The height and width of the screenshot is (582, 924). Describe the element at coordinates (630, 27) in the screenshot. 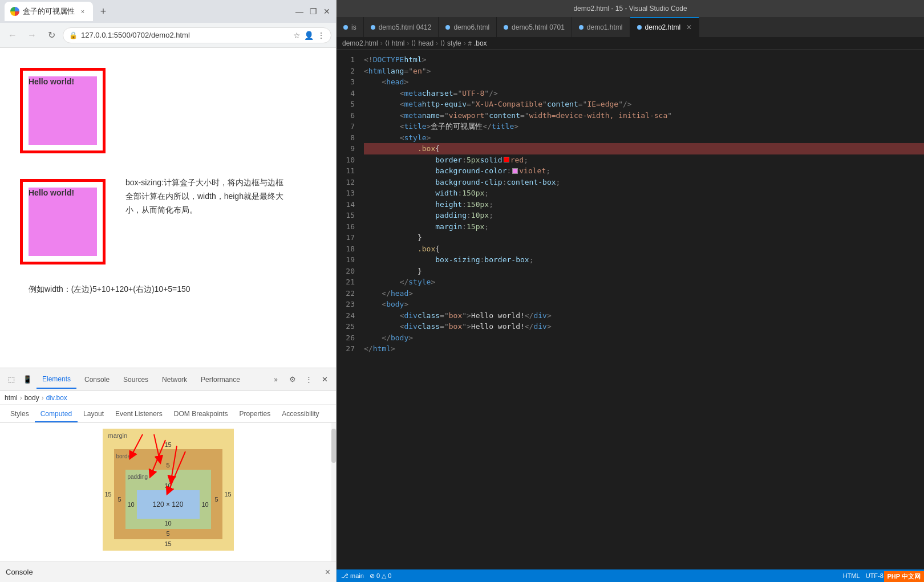

I see `vscode-tabs: is demo5.html 0412 demo6.html demo5.html…` at that location.